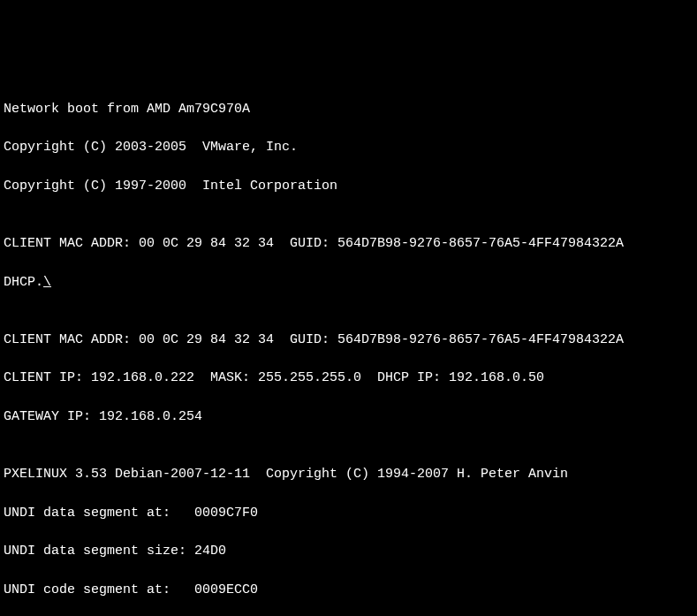 This screenshot has height=616, width=697. Describe the element at coordinates (350, 148) in the screenshot. I see `boot-line: Copyright (C) 2003-2005 VMware, Inc.` at that location.